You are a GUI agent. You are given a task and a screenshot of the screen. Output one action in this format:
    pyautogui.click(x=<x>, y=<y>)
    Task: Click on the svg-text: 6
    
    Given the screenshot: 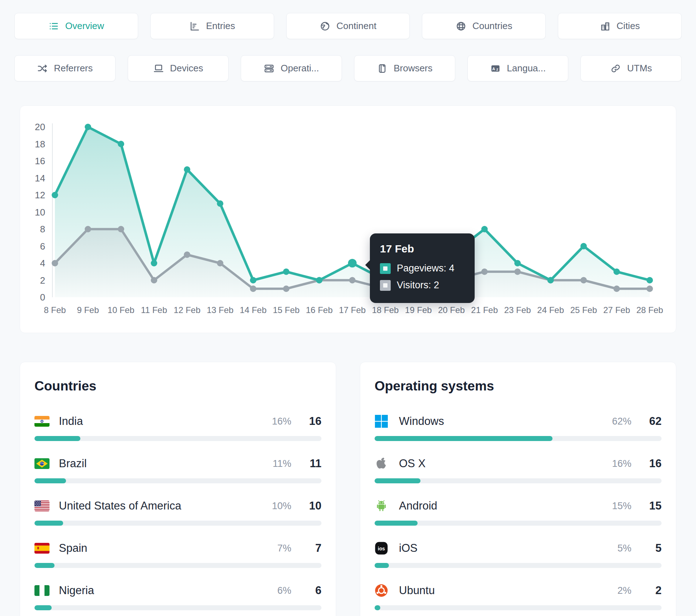 What is the action you would take?
    pyautogui.click(x=43, y=246)
    